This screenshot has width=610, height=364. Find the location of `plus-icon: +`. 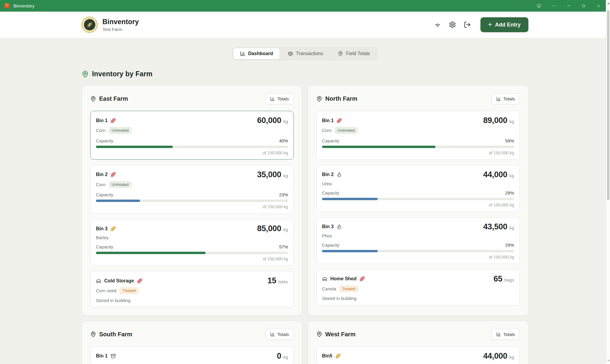

plus-icon: + is located at coordinates (490, 24).